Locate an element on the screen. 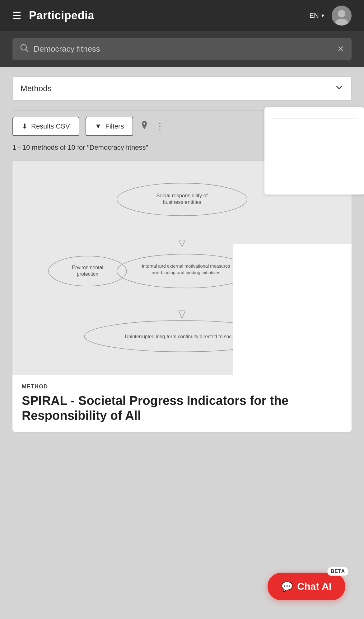  svg-text:-internal and external motivat: -internal and external motivational meas… is located at coordinates (185, 266).